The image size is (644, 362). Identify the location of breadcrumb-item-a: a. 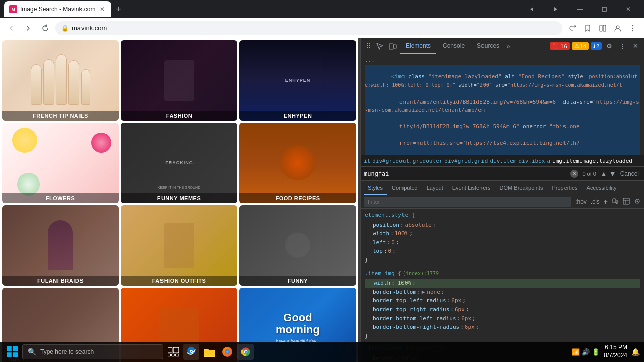
(548, 161).